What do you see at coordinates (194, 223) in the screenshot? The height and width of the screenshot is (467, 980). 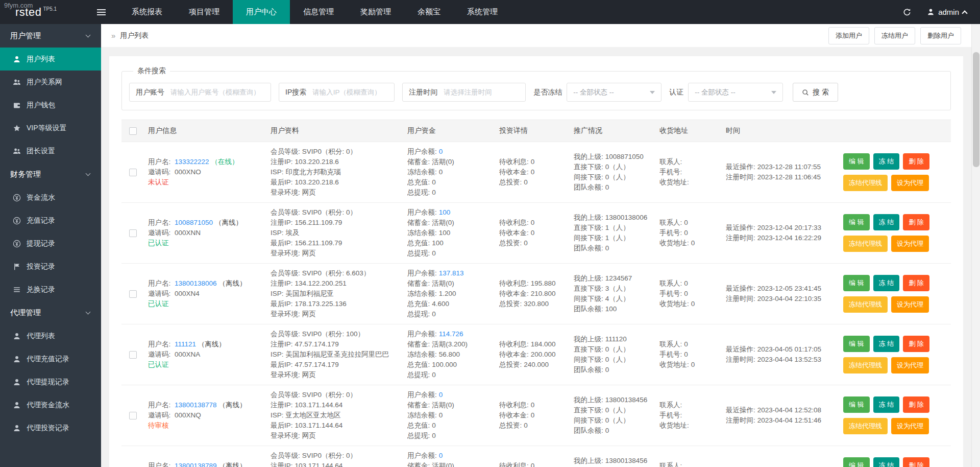 I see `username-link: 1008871050` at bounding box center [194, 223].